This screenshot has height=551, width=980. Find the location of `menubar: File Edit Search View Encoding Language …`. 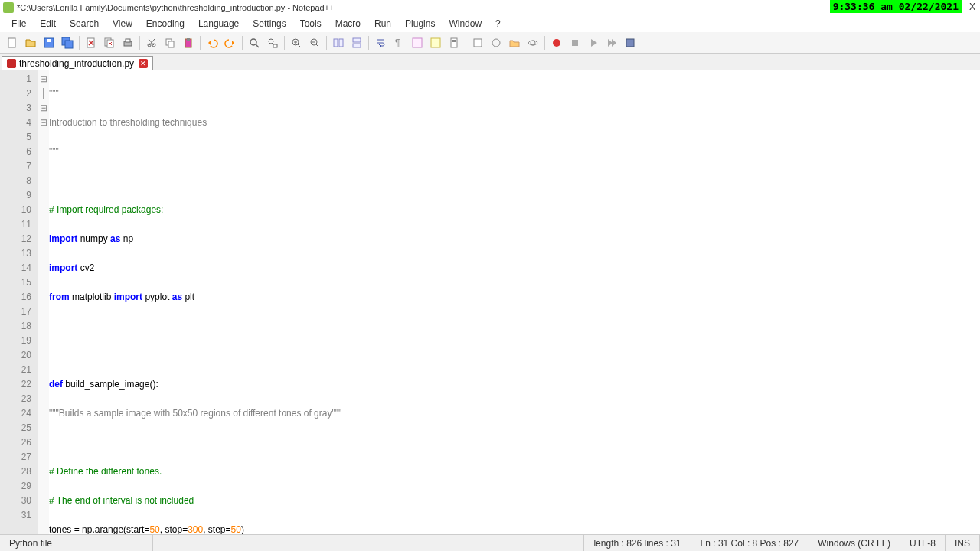

menubar: File Edit Search View Encoding Language … is located at coordinates (490, 24).